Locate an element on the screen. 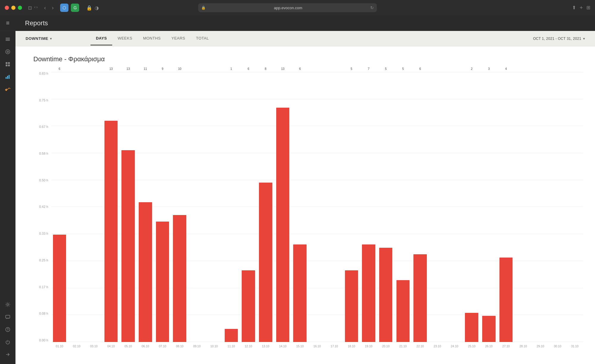 The width and height of the screenshot is (595, 364). app-icon-google: G is located at coordinates (75, 8).